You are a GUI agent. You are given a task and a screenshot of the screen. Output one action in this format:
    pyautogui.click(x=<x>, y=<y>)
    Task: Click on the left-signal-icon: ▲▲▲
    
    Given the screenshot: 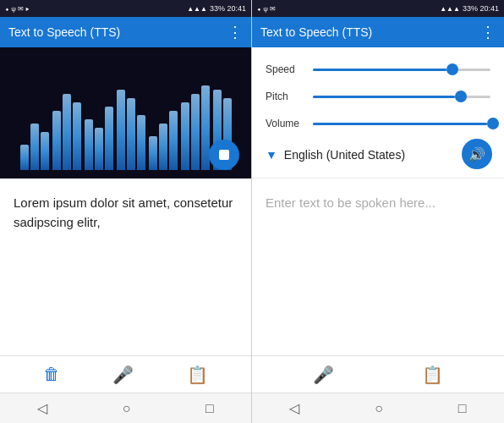 What is the action you would take?
    pyautogui.click(x=197, y=8)
    